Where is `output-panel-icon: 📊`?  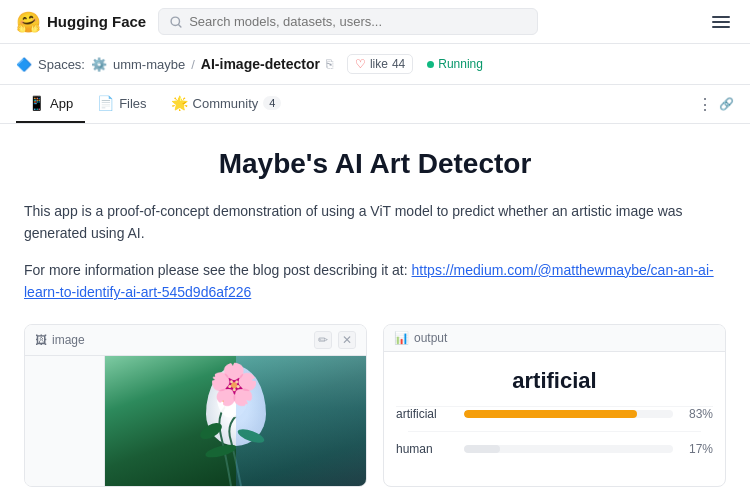 output-panel-icon: 📊 is located at coordinates (402, 338).